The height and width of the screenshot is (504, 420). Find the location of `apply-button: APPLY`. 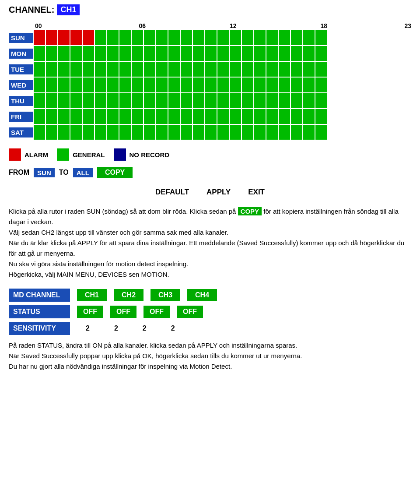

apply-button: APPLY is located at coordinates (219, 192).